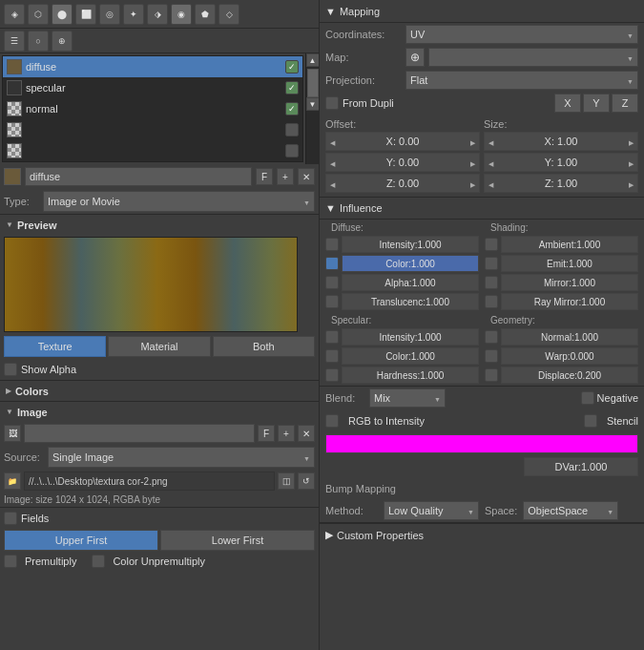 The height and width of the screenshot is (650, 644). I want to click on toolbar-icon-3: ⬤, so click(62, 14).